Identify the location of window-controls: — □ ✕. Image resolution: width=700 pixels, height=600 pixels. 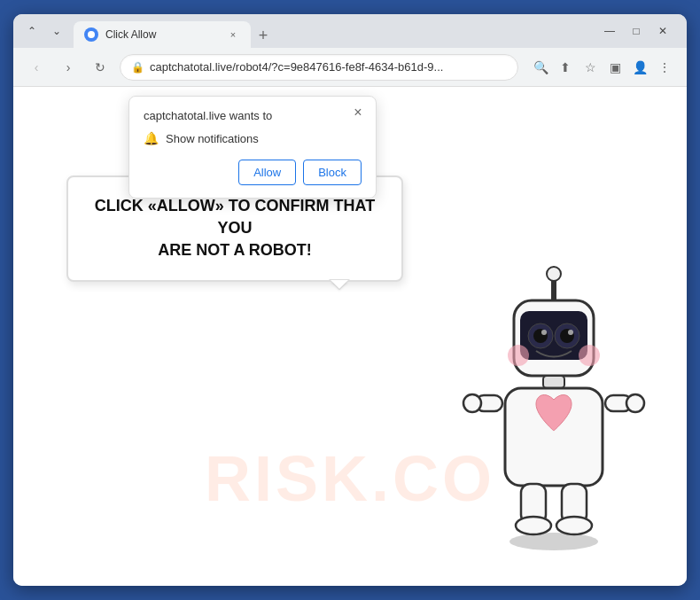
(636, 31).